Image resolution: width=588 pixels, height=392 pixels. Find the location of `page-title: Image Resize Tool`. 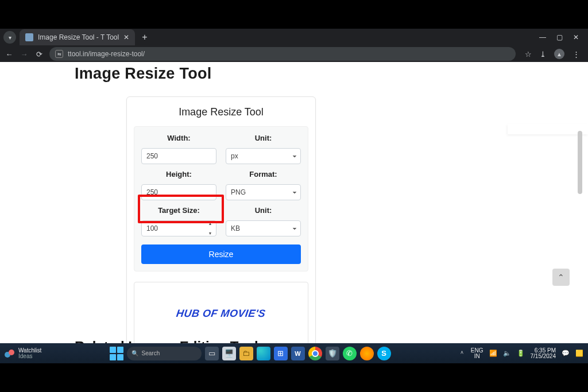

page-title: Image Resize Tool is located at coordinates (296, 73).